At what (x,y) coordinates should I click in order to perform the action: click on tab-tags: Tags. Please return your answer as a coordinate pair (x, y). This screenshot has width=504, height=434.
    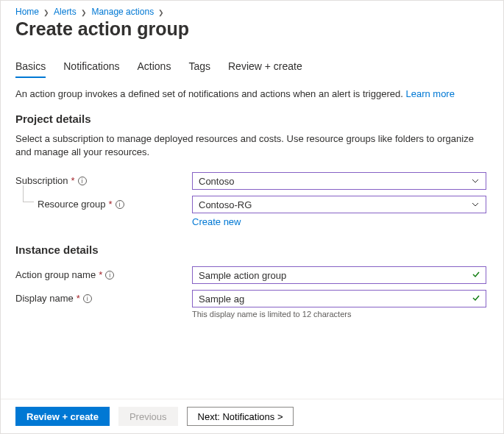
    Looking at the image, I should click on (199, 69).